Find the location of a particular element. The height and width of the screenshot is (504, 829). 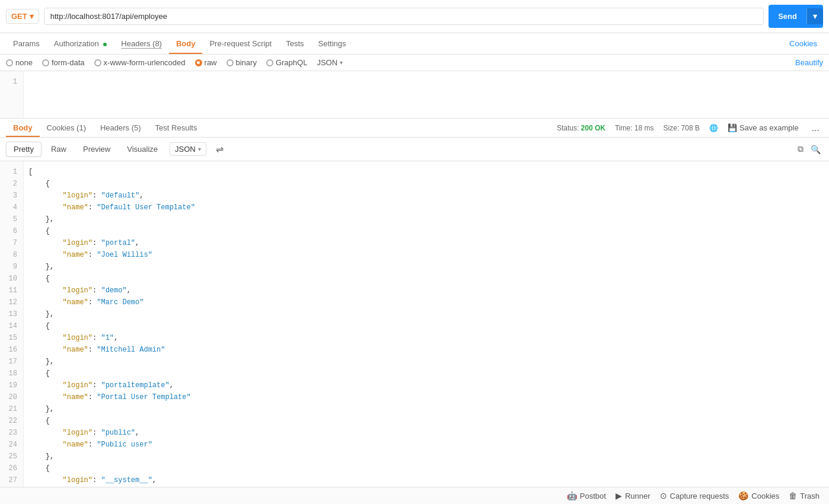

json-line-3: "login": "default", is located at coordinates (426, 196).